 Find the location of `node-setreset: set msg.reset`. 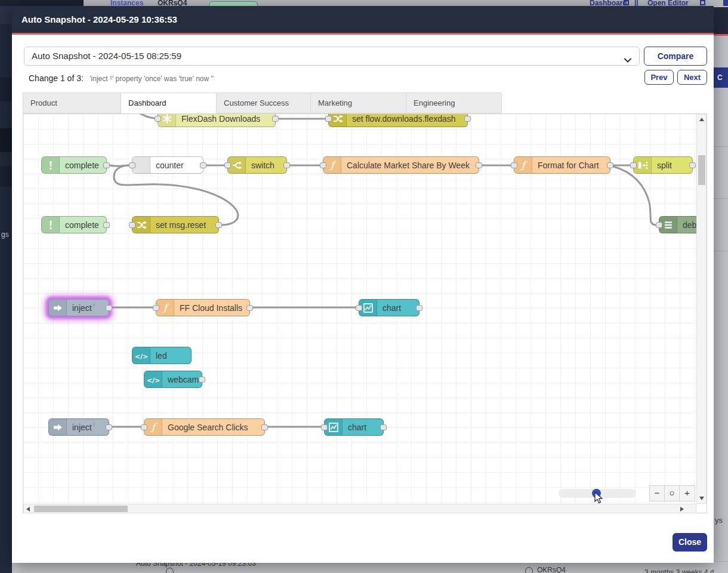

node-setreset: set msg.reset is located at coordinates (175, 224).